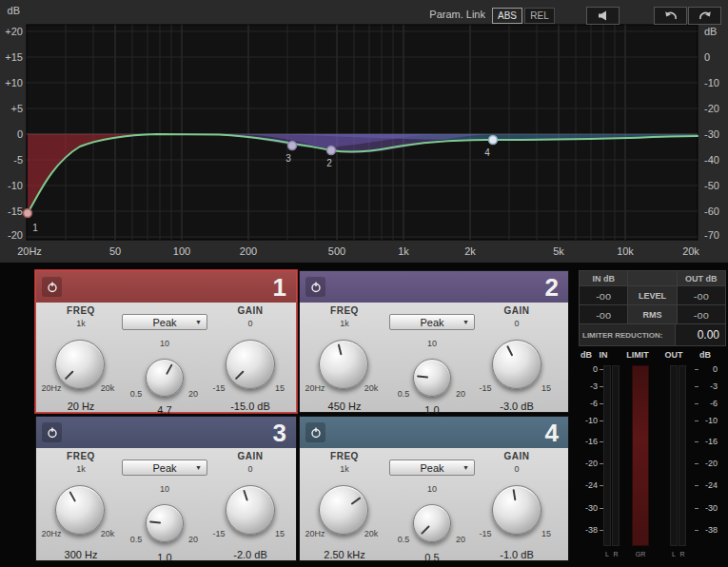 The height and width of the screenshot is (567, 728). Describe the element at coordinates (434, 489) in the screenshot. I see `eq-band-panel-4: 4 FREQ 1k 20Hz 20k 2.50 kHz Peak ▼ 10 0.…` at that location.